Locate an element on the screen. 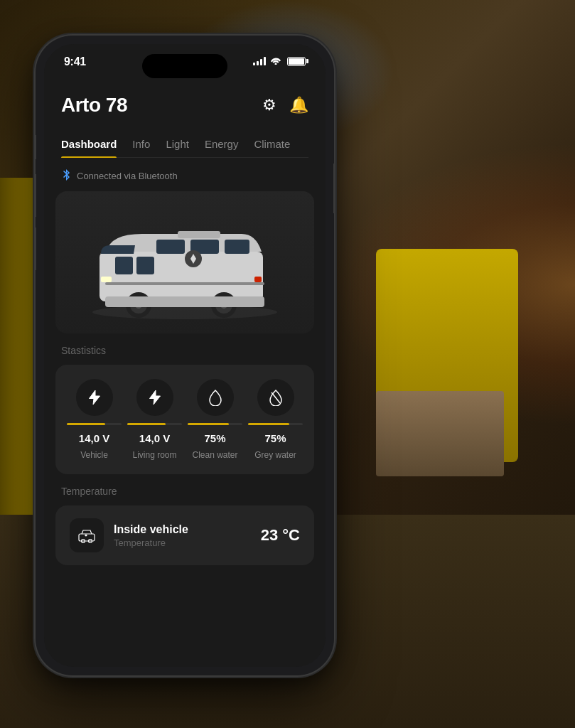  tab-info: Info is located at coordinates (141, 144).